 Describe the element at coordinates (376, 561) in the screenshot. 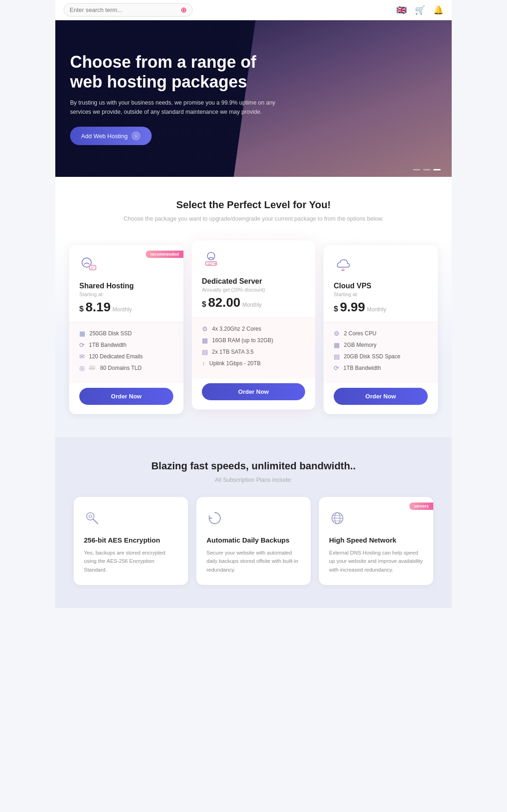

I see `network-desc: External DNS Hosting can help speed up y…` at that location.